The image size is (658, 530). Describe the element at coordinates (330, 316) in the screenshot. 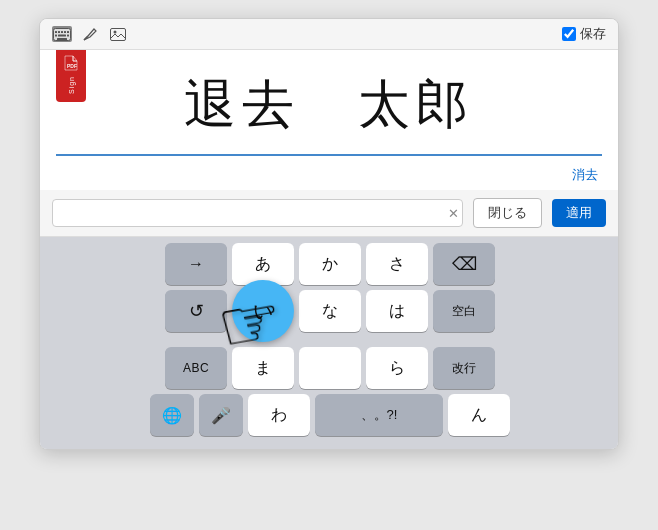

I see `keyboard-row-2: ↺ い な は 空白` at that location.